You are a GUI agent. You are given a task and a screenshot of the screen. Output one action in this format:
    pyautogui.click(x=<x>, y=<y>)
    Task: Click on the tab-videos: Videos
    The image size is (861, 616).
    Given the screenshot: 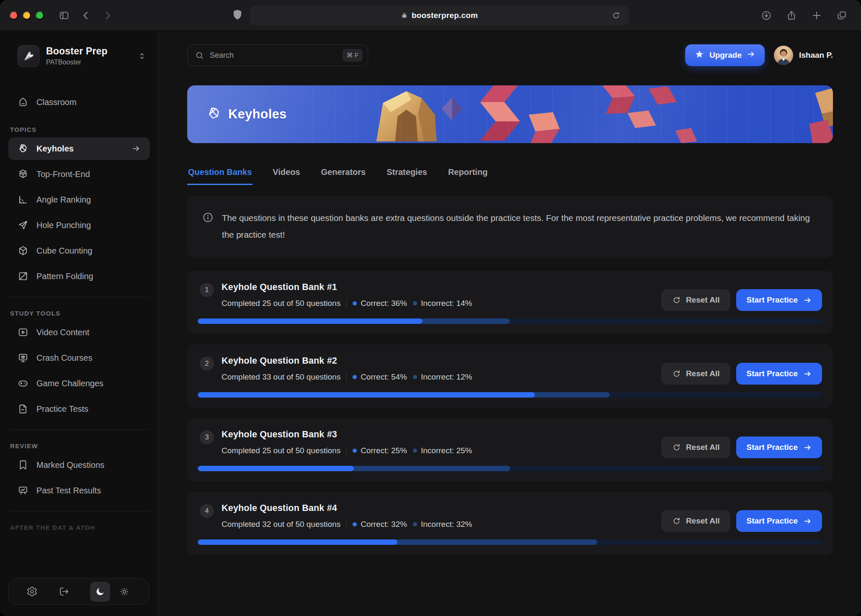 What is the action you would take?
    pyautogui.click(x=286, y=176)
    